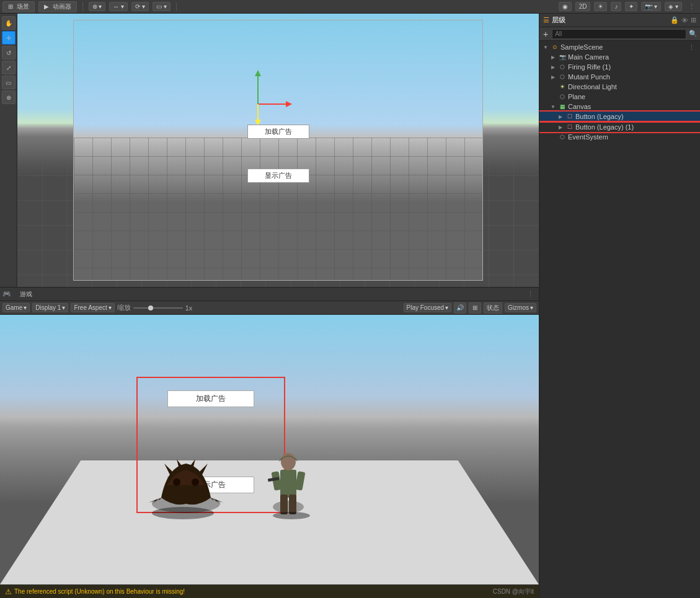 The image size is (700, 598). What do you see at coordinates (562, 87) in the screenshot?
I see `light-item-icon: ☀` at bounding box center [562, 87].